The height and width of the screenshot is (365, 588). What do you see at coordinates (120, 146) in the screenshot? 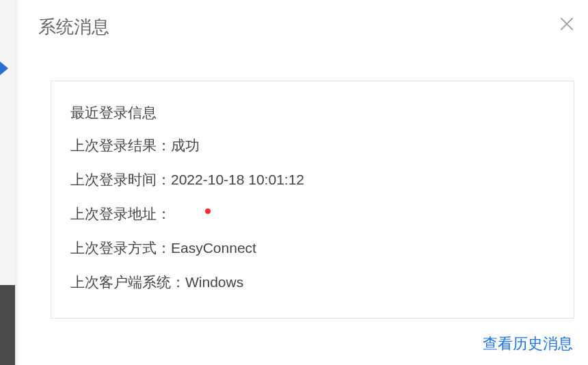
I see `label-last-login-result: 上次登录结果：` at bounding box center [120, 146].